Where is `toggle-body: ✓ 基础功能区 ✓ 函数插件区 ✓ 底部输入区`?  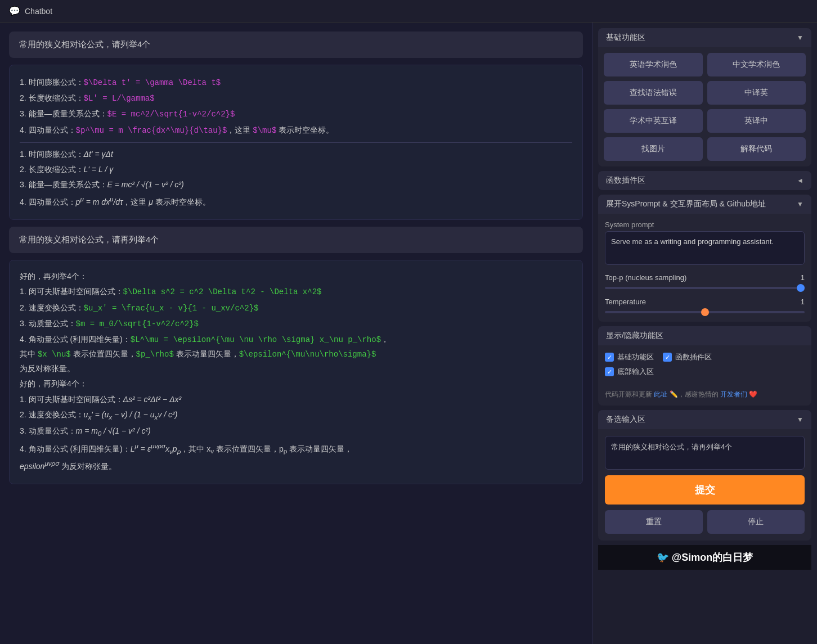 toggle-body: ✓ 基础功能区 ✓ 函数插件区 ✓ 底部输入区 is located at coordinates (704, 364).